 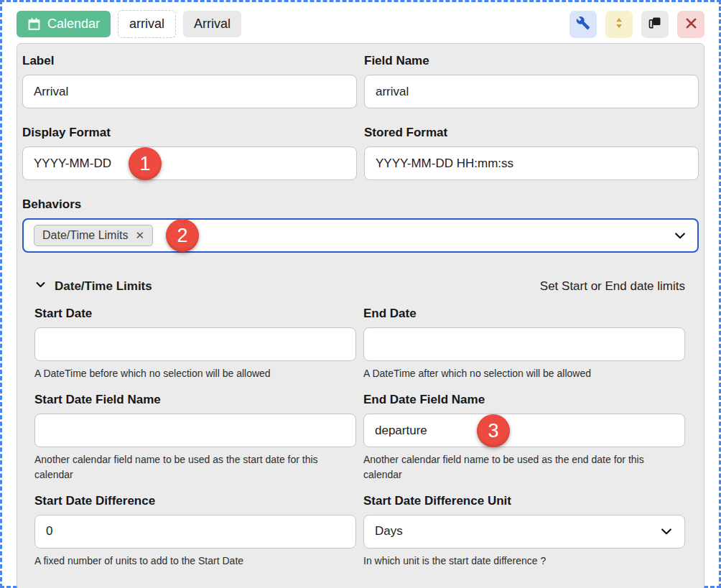 I want to click on start-date-field-name-help: Another calendar field name to be used a…, so click(x=195, y=467).